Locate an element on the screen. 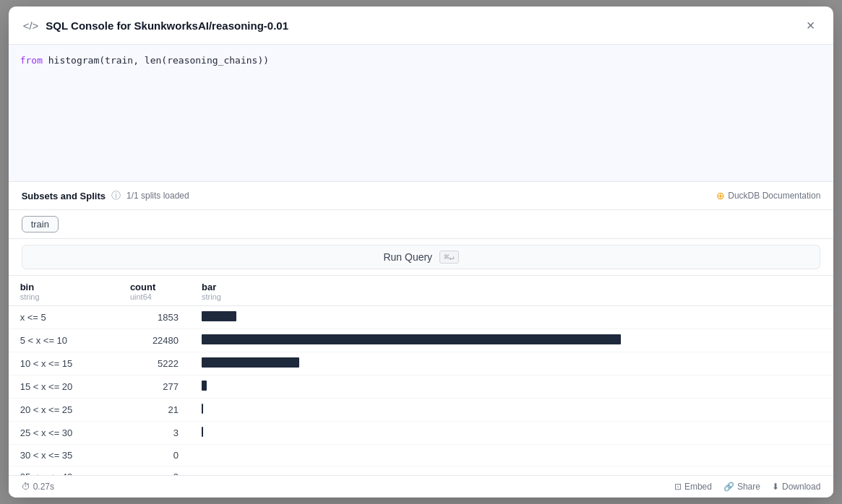 The width and height of the screenshot is (842, 504). download-button: ⬇ Download is located at coordinates (796, 487).